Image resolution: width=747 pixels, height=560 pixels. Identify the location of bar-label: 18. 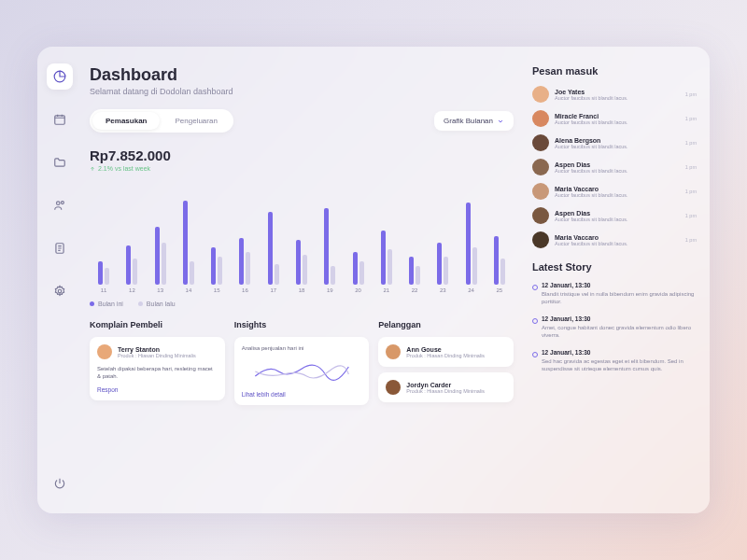
(303, 290).